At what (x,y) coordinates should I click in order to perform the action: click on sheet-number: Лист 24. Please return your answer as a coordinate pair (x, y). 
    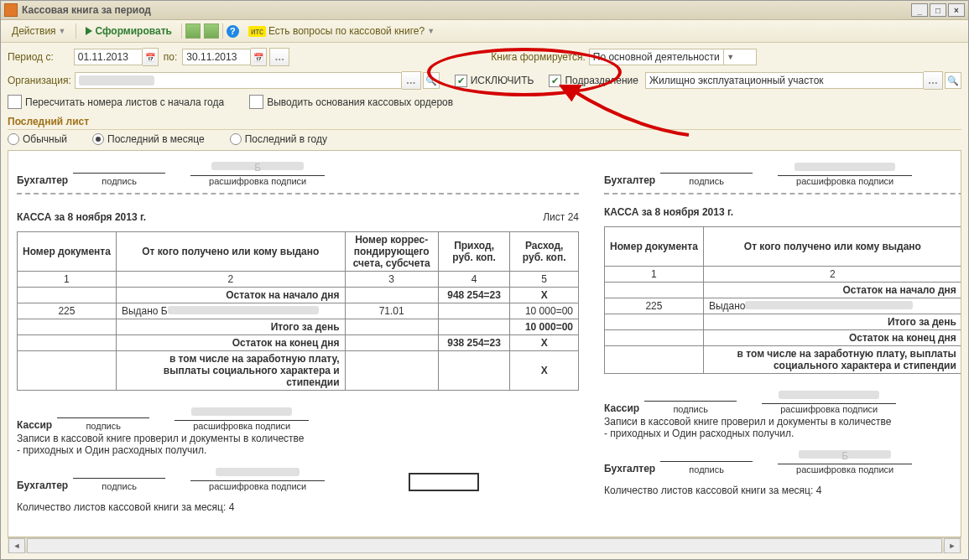
    Looking at the image, I should click on (560, 221).